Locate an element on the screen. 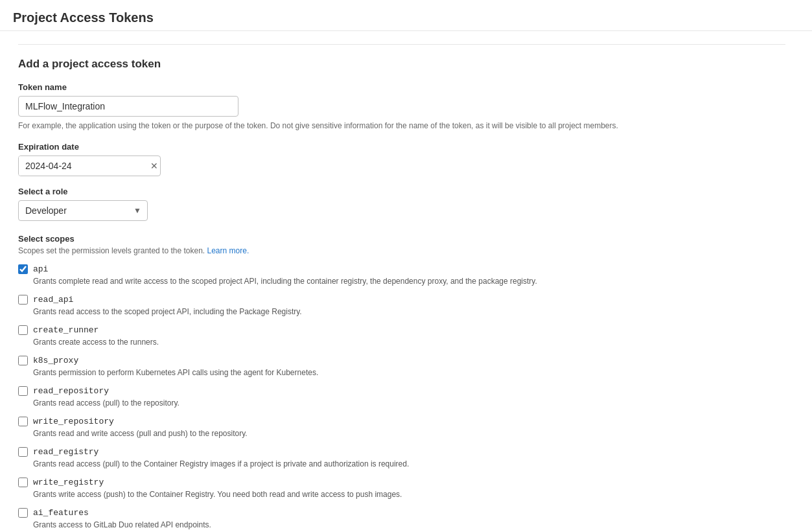 This screenshot has width=812, height=530. page-title: Project Access Tokens is located at coordinates (406, 18).